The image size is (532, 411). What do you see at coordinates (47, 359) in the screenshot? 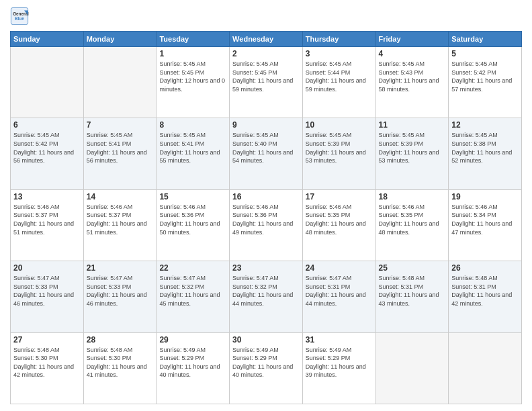
I see `sunset-text: Sunset: 5:30 PM` at bounding box center [47, 359].